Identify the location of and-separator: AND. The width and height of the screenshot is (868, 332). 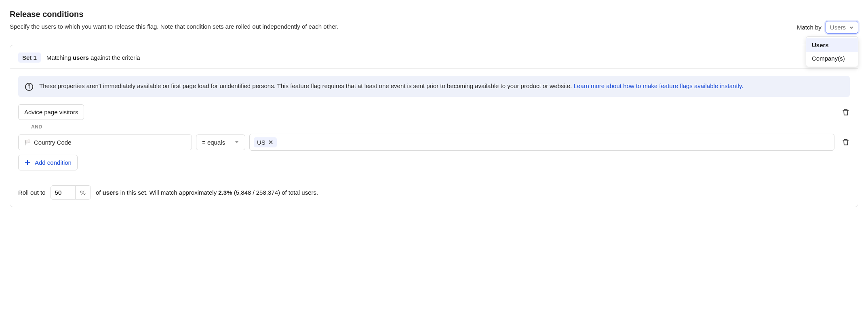
(434, 127).